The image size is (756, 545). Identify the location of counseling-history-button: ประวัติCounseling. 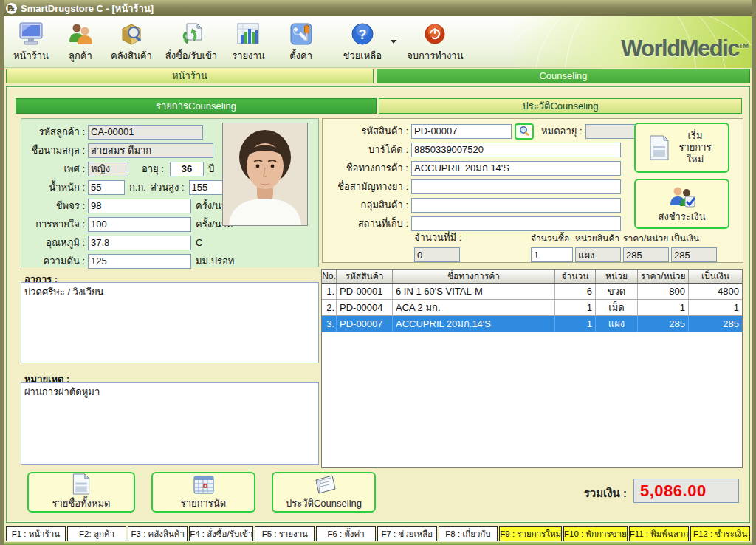
(323, 492).